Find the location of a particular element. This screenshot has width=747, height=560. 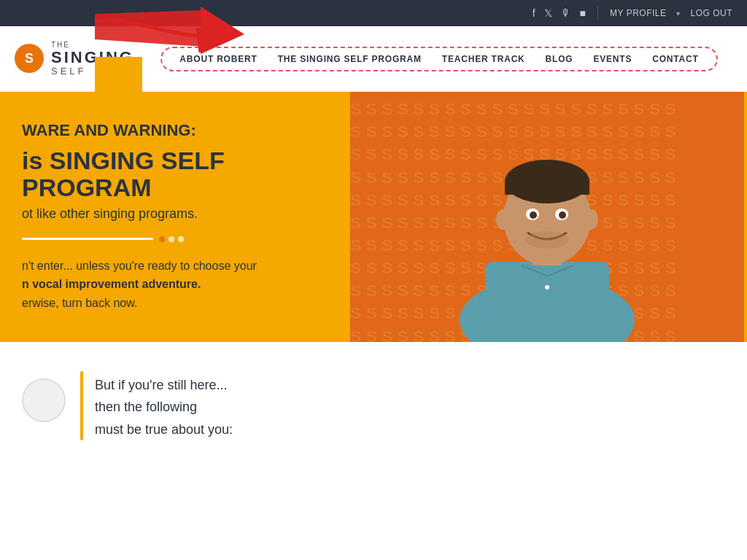

hero-warning: WARE AND WARNING: is located at coordinates (175, 131).